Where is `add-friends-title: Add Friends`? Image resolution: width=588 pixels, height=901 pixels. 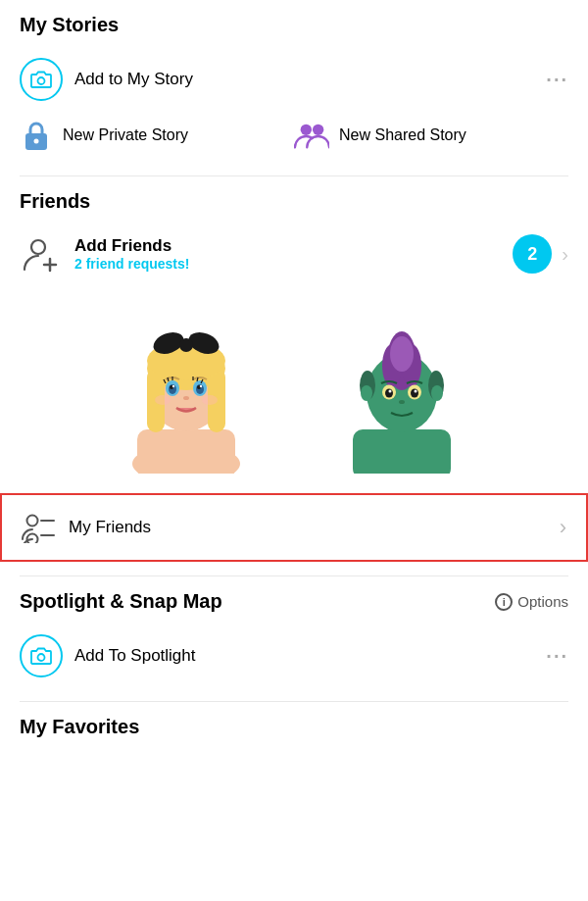 add-friends-title: Add Friends is located at coordinates (294, 246).